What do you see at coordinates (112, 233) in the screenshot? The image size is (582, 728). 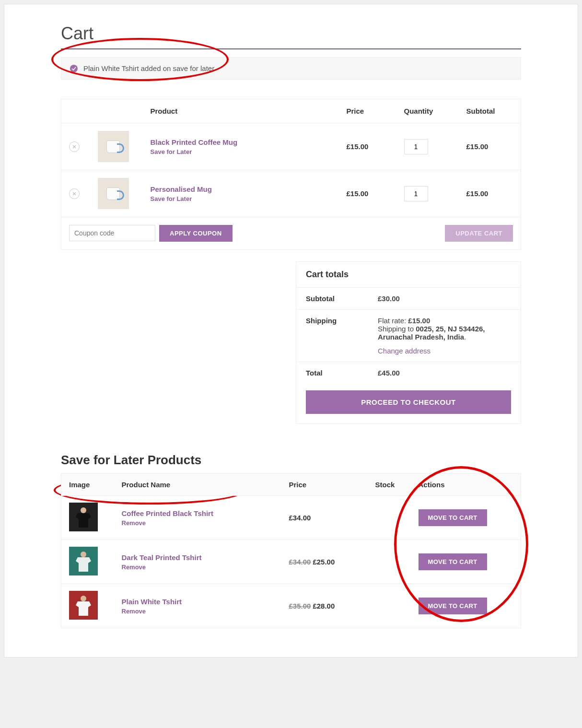 I see `coupon-input` at bounding box center [112, 233].